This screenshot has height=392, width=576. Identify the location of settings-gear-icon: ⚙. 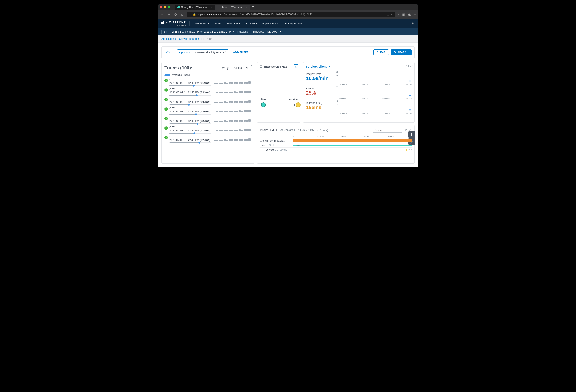
(413, 24).